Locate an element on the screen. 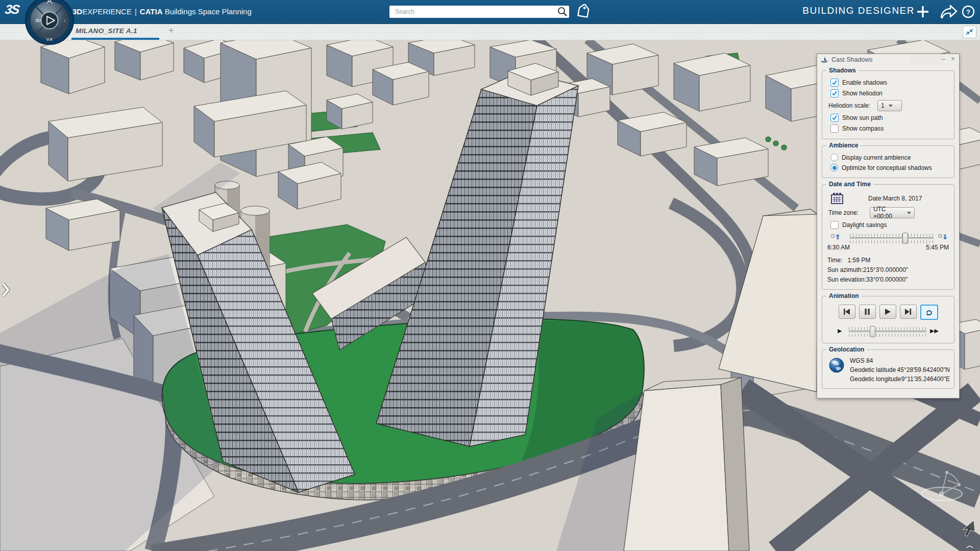 The image size is (980, 551). brand-app-name: Buildings Space Planning is located at coordinates (208, 11).